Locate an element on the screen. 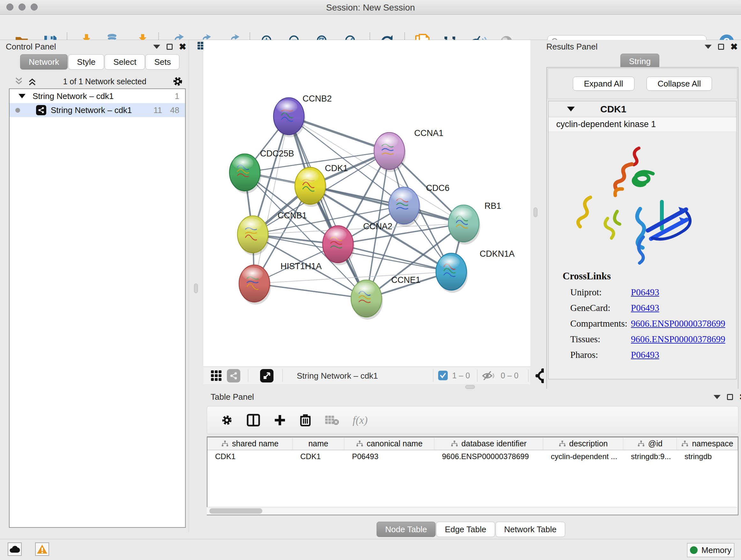  results-panel-float-icon is located at coordinates (721, 47).